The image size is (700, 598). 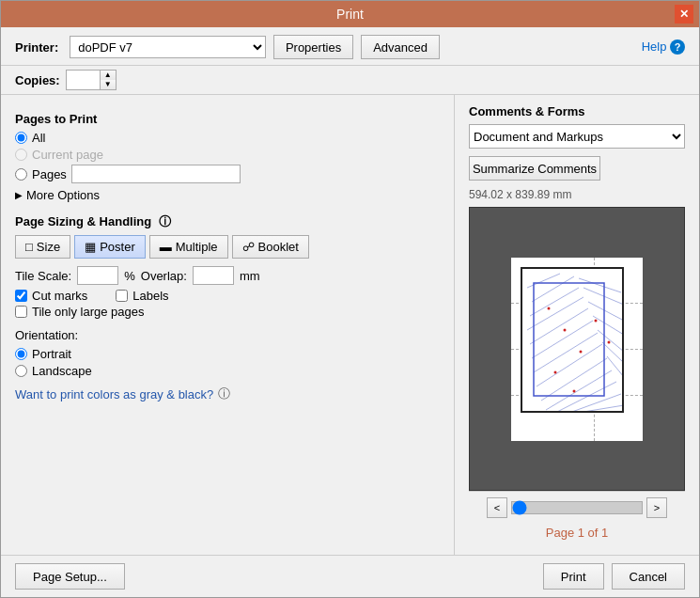 What do you see at coordinates (577, 111) in the screenshot?
I see `comments-forms-header: Comments & Forms` at bounding box center [577, 111].